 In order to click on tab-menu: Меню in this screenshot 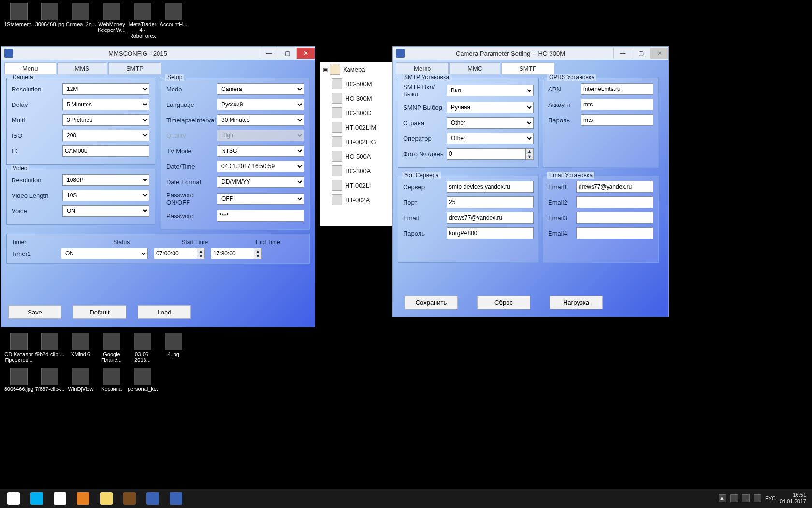, I will do `click(422, 68)`.